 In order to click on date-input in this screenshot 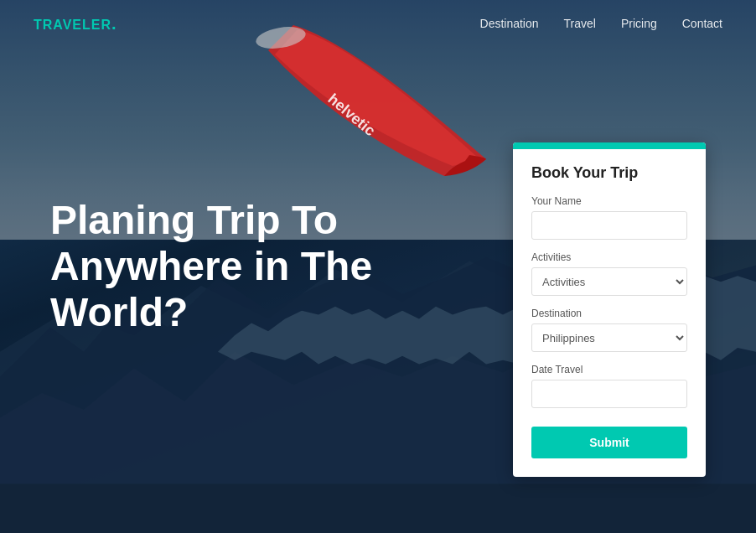, I will do `click(609, 394)`.